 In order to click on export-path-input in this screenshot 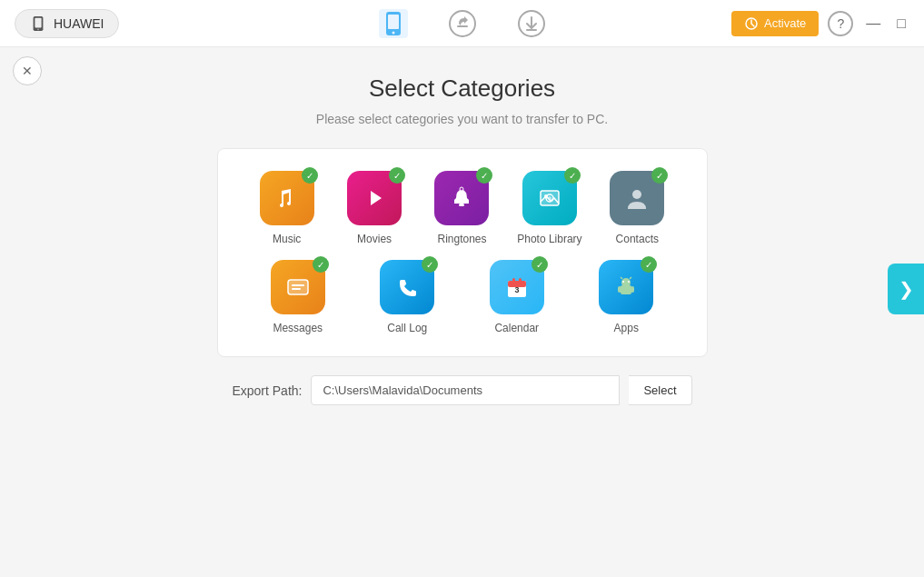, I will do `click(465, 391)`.